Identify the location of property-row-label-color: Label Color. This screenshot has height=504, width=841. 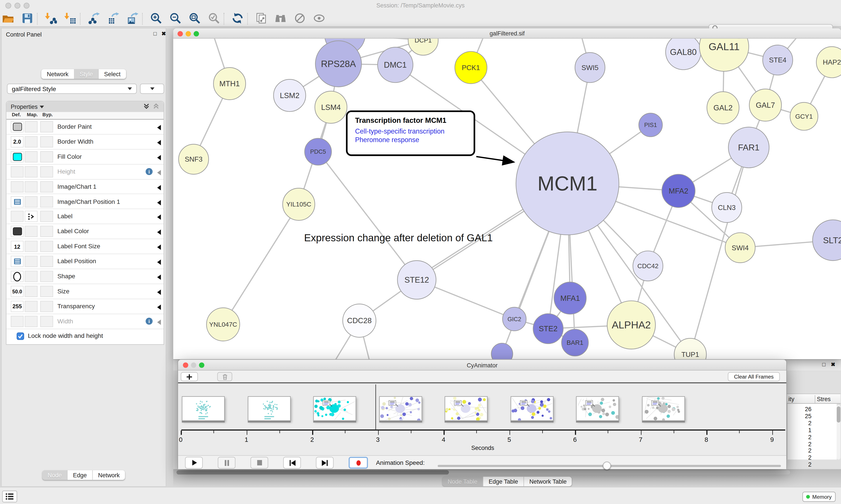
(85, 232).